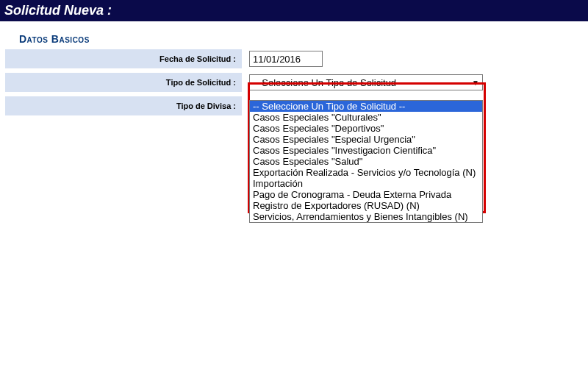  Describe the element at coordinates (366, 106) in the screenshot. I see `dropdown-option: -- Seleccione Un Tipo de Solicitud --` at that location.